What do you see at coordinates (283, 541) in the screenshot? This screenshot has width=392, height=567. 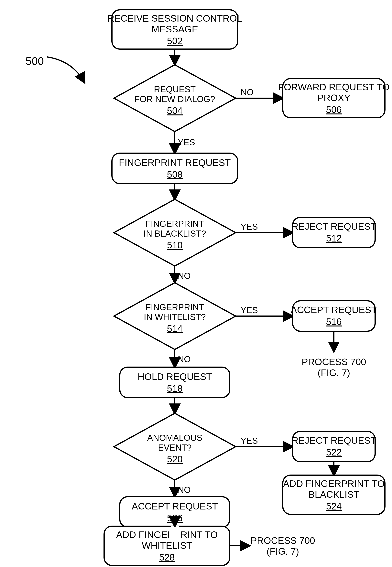 I see `proc700-b-1: PROCESS 700` at bounding box center [283, 541].